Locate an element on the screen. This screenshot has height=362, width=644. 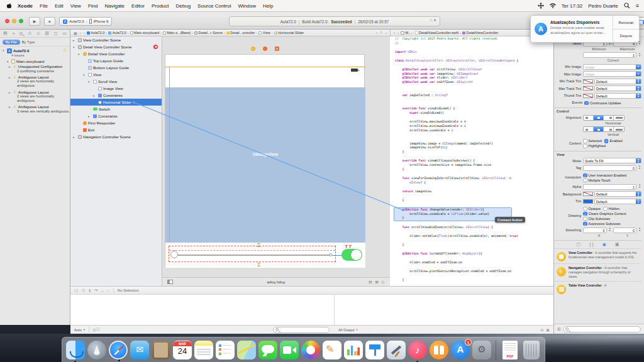
issues-badge: ⚠ 4 is located at coordinates (433, 20).